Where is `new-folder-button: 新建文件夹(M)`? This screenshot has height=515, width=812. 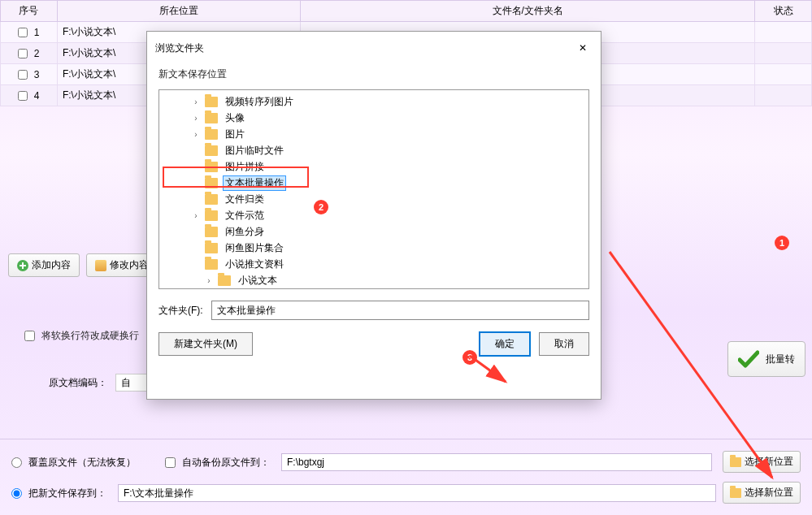 new-folder-button: 新建文件夹(M) is located at coordinates (206, 344).